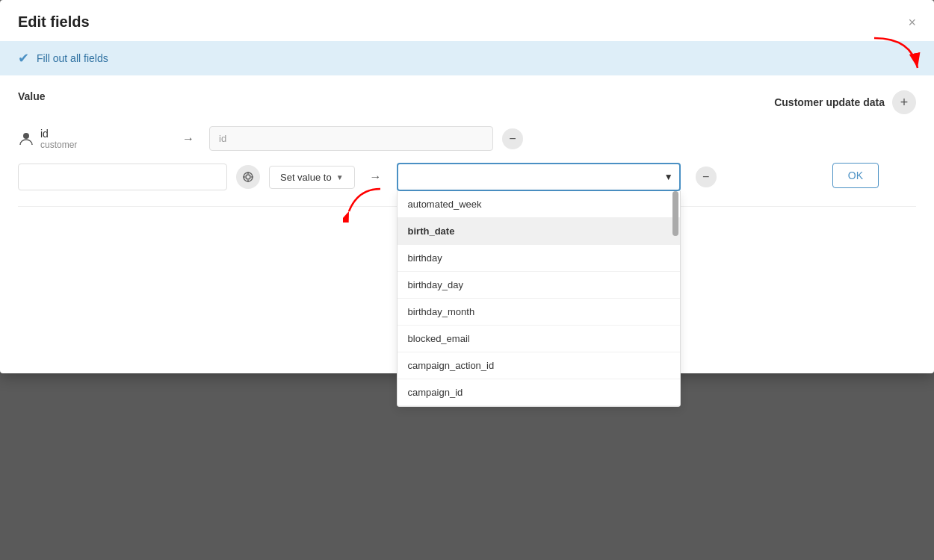 This screenshot has height=560, width=934. Describe the element at coordinates (306, 178) in the screenshot. I see `set-value-label: Set value to` at that location.